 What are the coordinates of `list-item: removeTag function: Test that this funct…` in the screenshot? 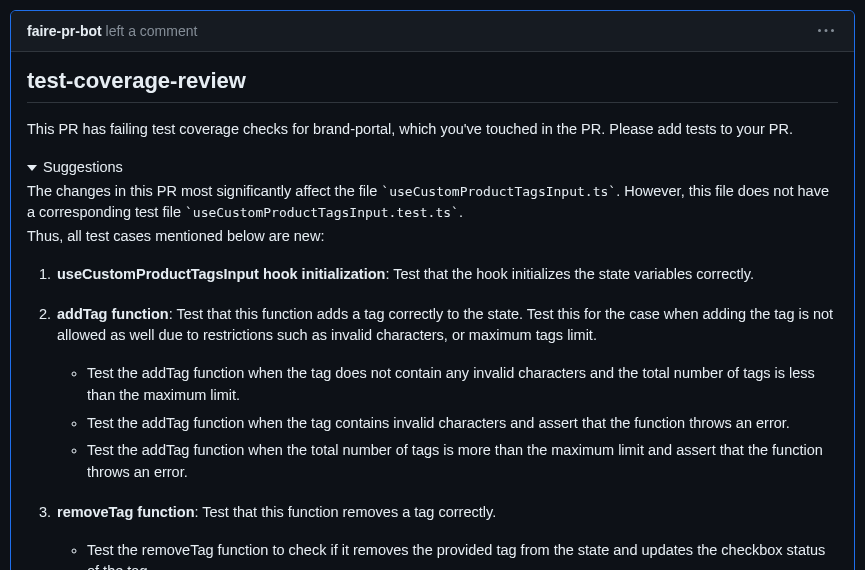 It's located at (446, 536).